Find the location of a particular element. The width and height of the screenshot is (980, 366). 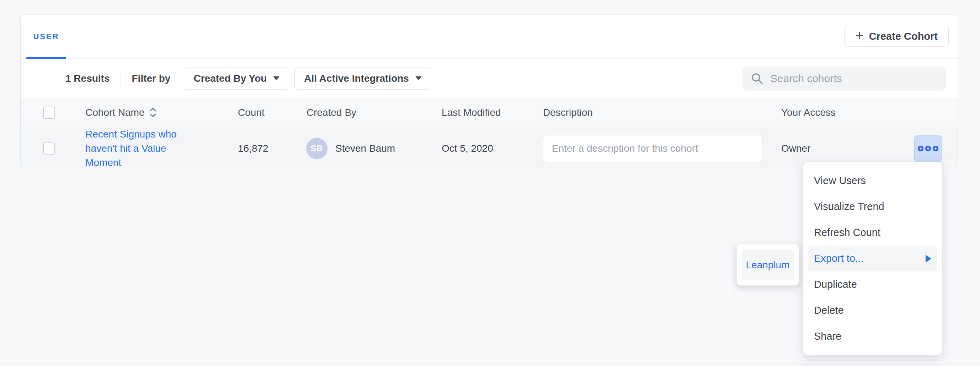

created-by-name: Steven Baum is located at coordinates (365, 149).